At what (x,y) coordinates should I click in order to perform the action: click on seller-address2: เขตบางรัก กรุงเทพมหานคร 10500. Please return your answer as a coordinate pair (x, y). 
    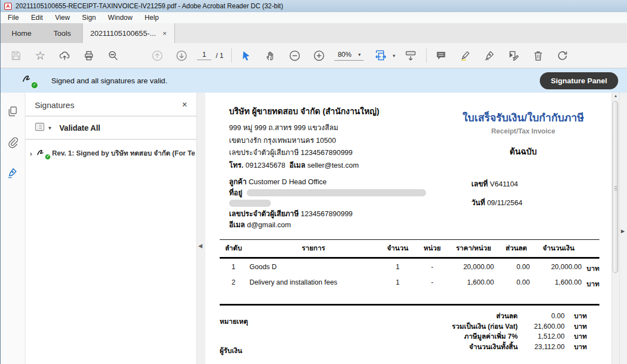
    Looking at the image, I should click on (304, 141).